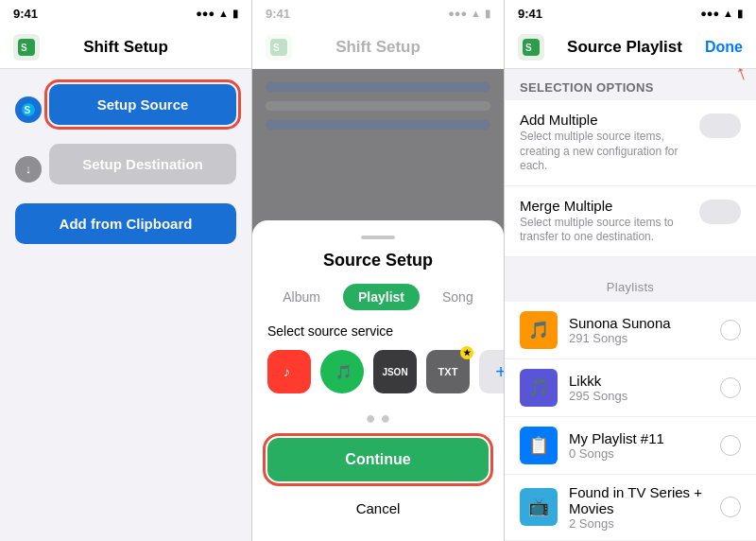  What do you see at coordinates (710, 13) in the screenshot?
I see `signal-icon-3: ●●●` at bounding box center [710, 13].